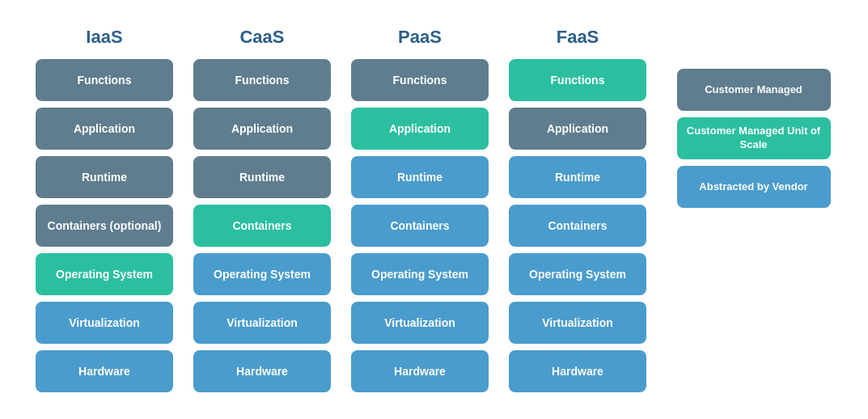 This screenshot has height=419, width=868. I want to click on cell-iaas-5: Virtualization, so click(104, 323).